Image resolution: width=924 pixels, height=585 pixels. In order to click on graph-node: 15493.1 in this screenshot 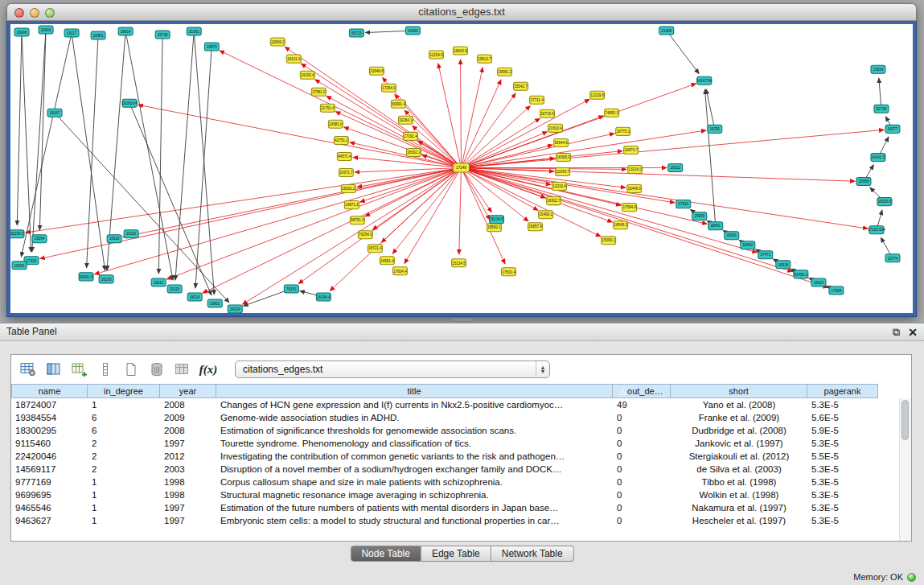, I will do `click(546, 215)`.